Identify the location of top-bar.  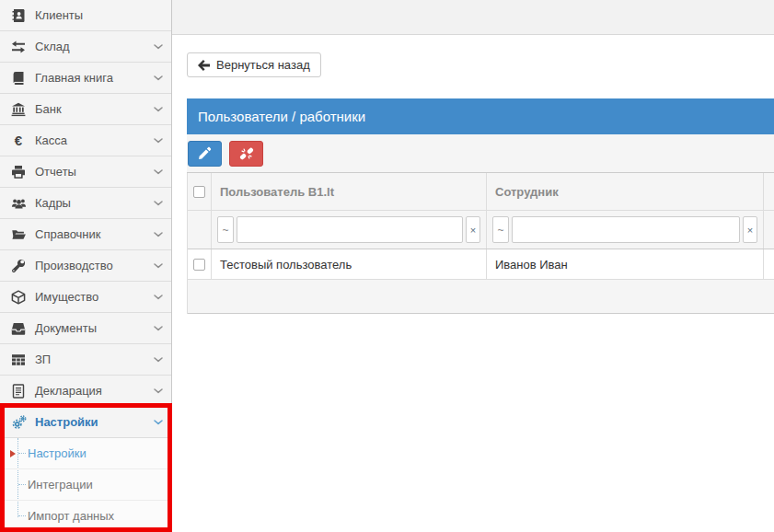
(473, 17).